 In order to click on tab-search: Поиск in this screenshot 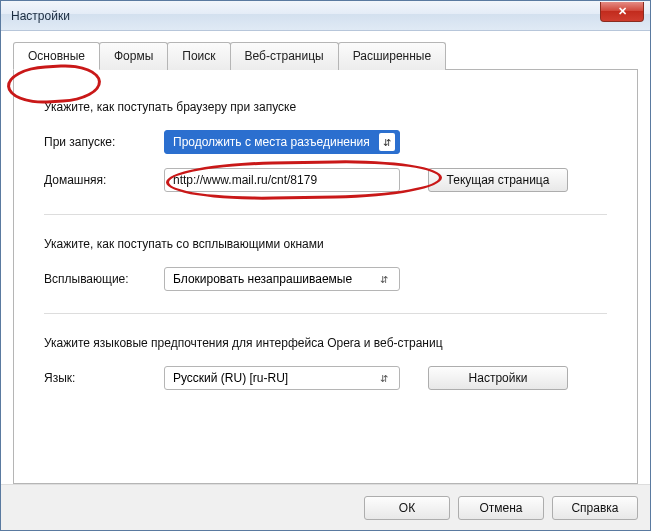, I will do `click(198, 56)`.